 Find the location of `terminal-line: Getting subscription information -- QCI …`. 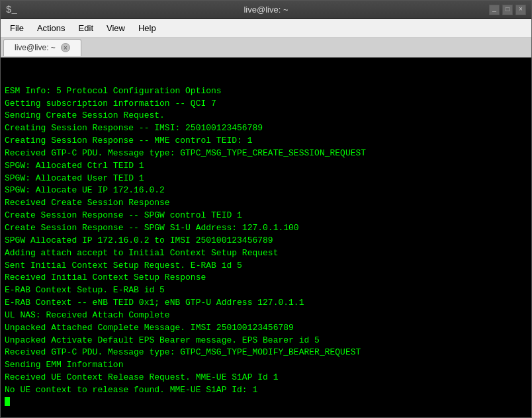

terminal-line: Getting subscription information -- QCI … is located at coordinates (266, 104).